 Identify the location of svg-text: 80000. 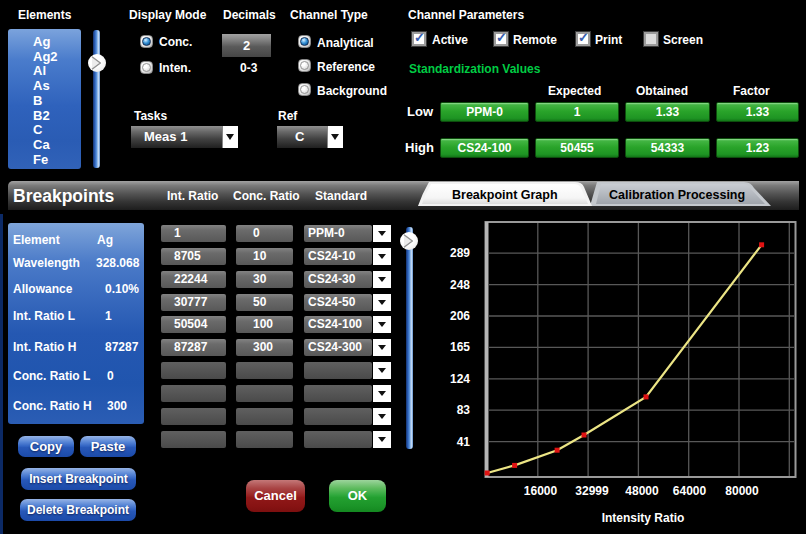
(742, 491).